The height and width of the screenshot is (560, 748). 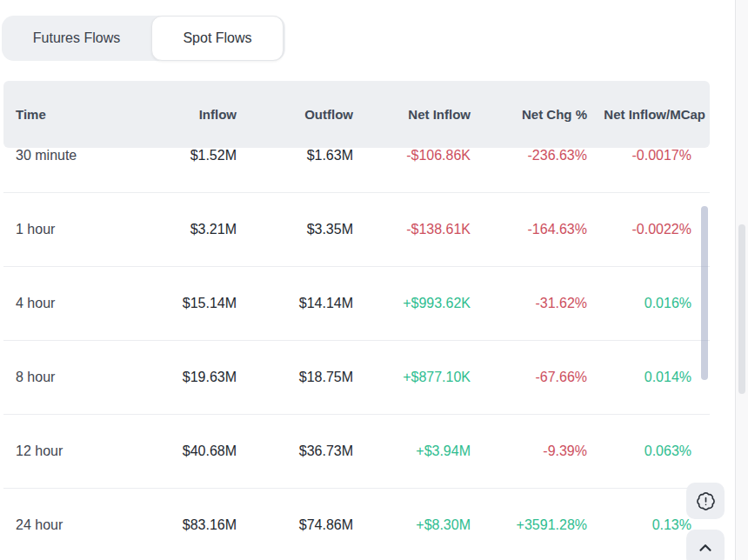 What do you see at coordinates (649, 230) in the screenshot?
I see `cell-net-inflow-mcap: -0.0022%` at bounding box center [649, 230].